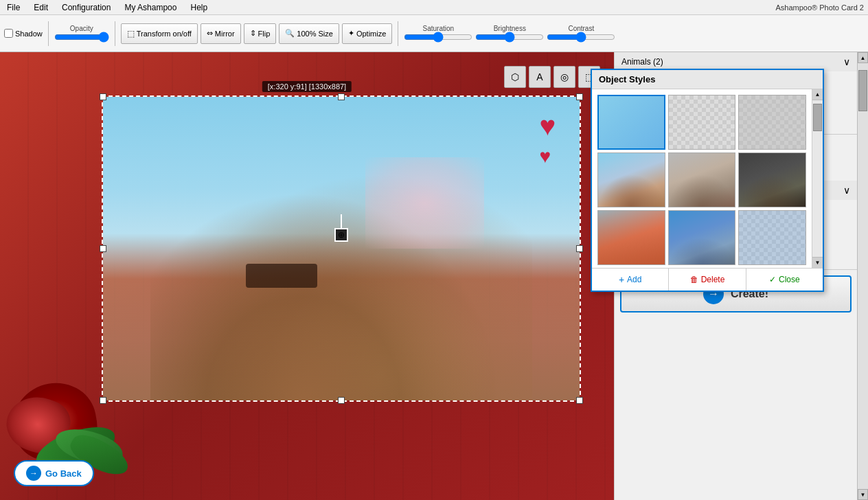 Image resolution: width=868 pixels, height=500 pixels. What do you see at coordinates (164, 34) in the screenshot?
I see `transform-label: Transform on/off` at bounding box center [164, 34].